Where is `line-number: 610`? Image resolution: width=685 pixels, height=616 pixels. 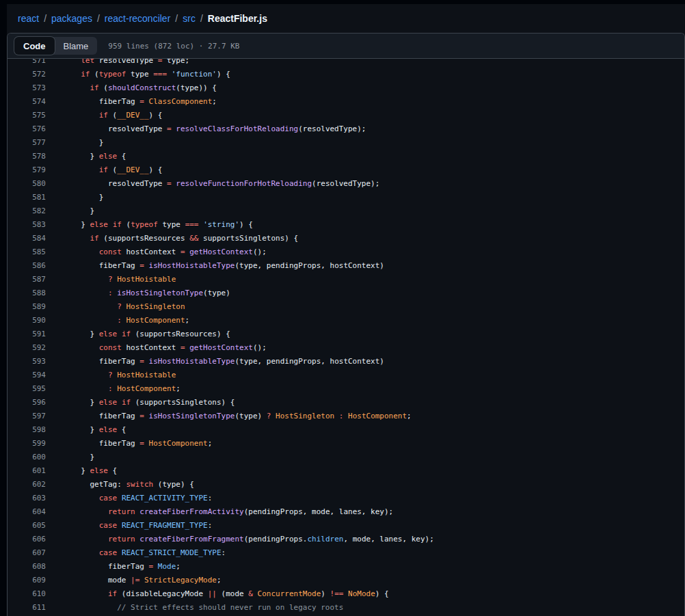 line-number: 610 is located at coordinates (27, 594).